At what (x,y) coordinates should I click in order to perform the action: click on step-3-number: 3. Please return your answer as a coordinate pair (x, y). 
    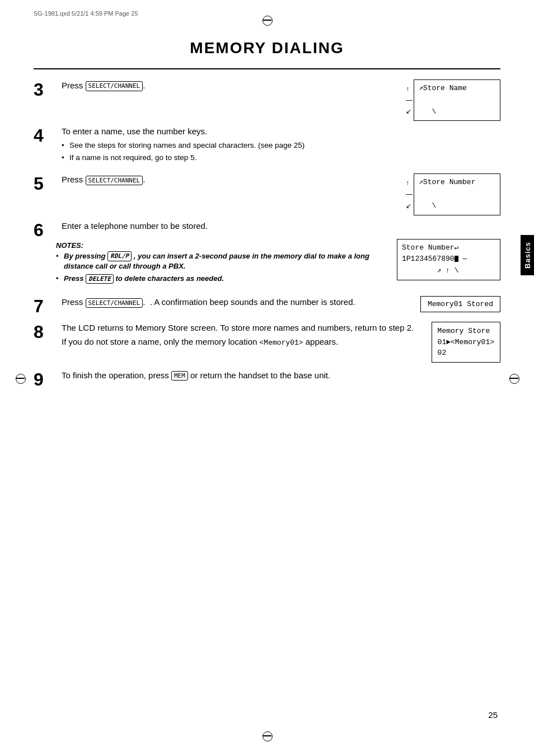
    Looking at the image, I should click on (45, 90).